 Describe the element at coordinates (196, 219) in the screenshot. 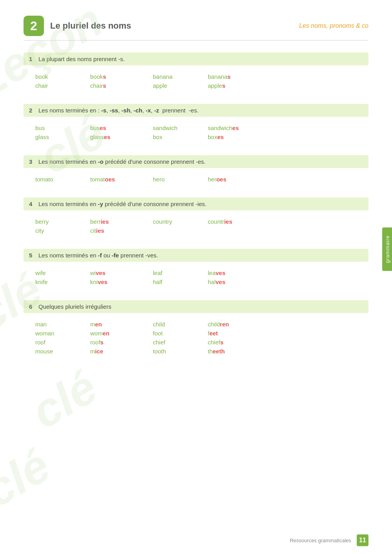

I see `section-4: 4 Les noms terminés en -y précédé d'une …` at that location.